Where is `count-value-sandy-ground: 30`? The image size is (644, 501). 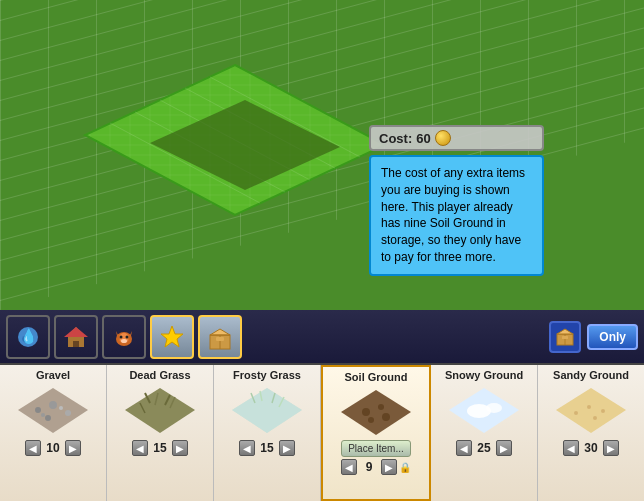 count-value-sandy-ground: 30 is located at coordinates (591, 448).